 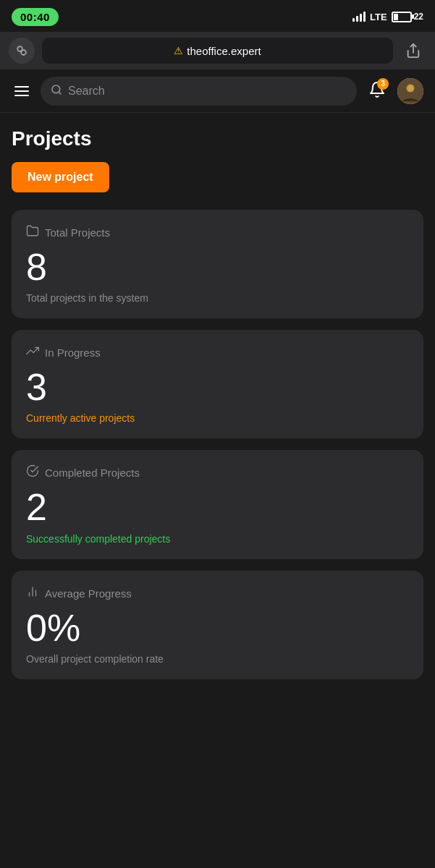 What do you see at coordinates (388, 17) in the screenshot?
I see `status-right: LTE 22` at bounding box center [388, 17].